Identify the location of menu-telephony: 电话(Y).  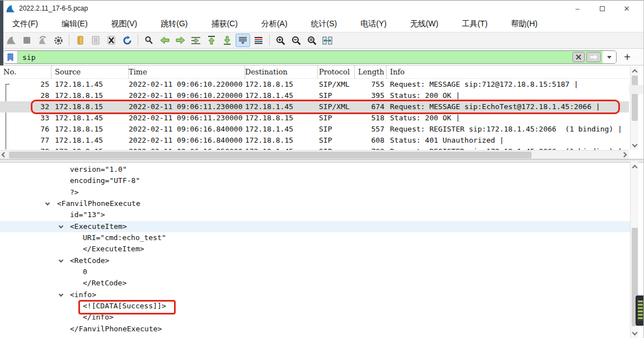
(374, 24).